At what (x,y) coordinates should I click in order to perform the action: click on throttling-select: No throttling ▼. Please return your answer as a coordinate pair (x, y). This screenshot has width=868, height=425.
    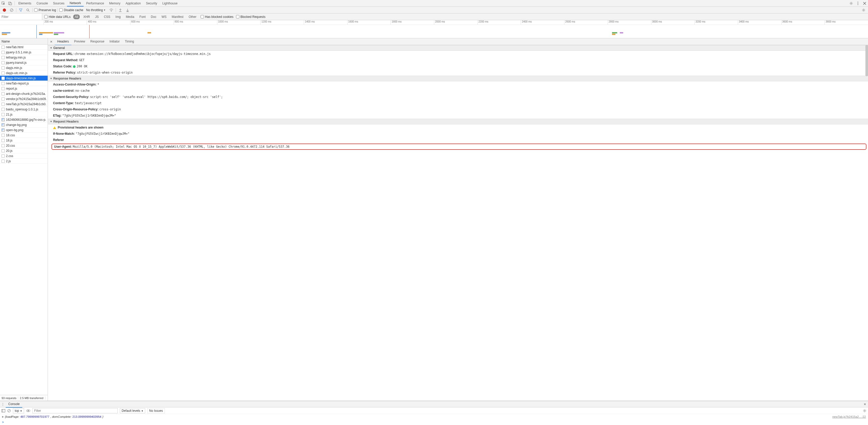
    Looking at the image, I should click on (96, 10).